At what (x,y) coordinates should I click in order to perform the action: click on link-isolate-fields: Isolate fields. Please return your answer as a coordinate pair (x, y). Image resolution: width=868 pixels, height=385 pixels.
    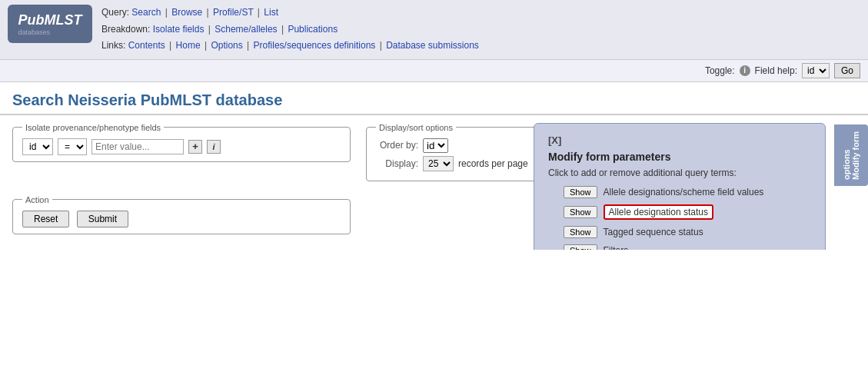
    Looking at the image, I should click on (178, 29).